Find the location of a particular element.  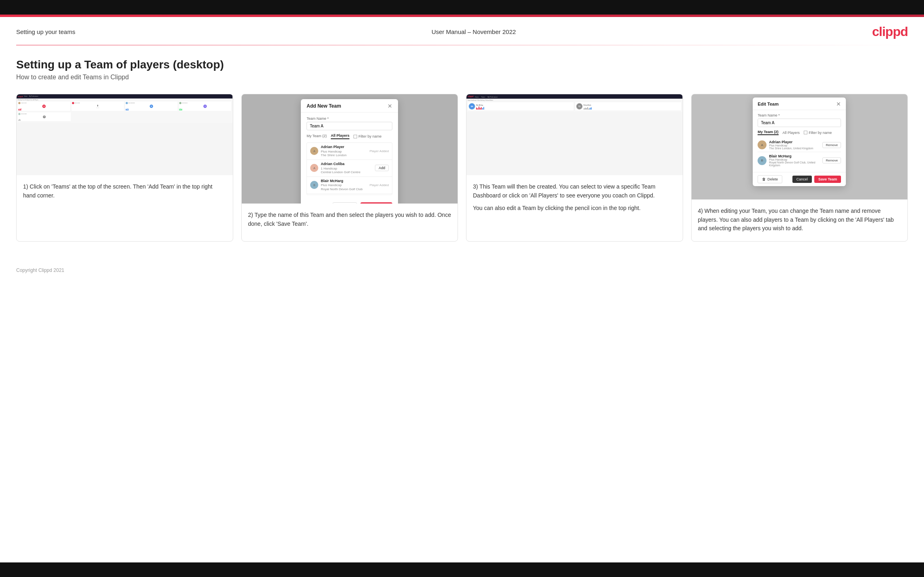

ss3-nav-home: Home is located at coordinates (477, 97).